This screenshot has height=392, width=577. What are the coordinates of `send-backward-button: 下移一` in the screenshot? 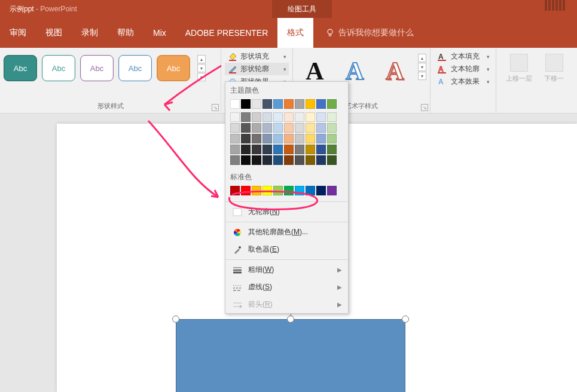 It's located at (554, 68).